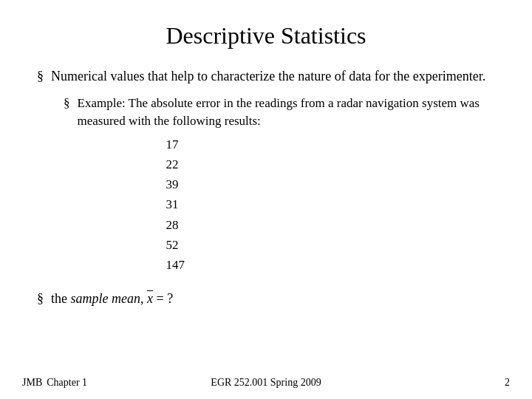 Image resolution: width=532 pixels, height=399 pixels. What do you see at coordinates (331, 145) in the screenshot?
I see `data-value-1: 17` at bounding box center [331, 145].